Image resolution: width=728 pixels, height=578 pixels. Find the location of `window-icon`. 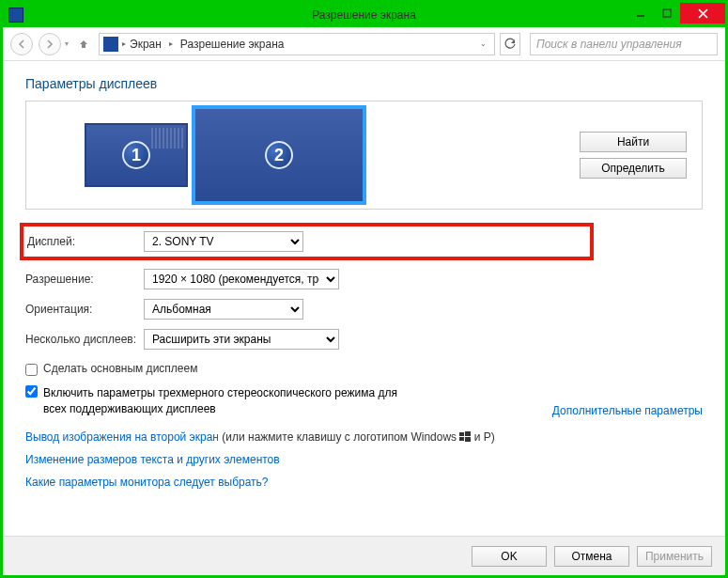

window-icon is located at coordinates (16, 15).